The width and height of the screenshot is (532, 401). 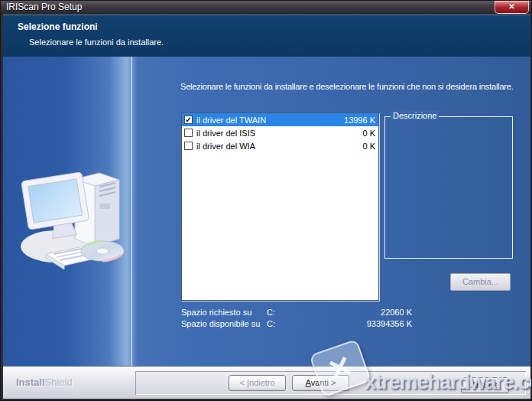 What do you see at coordinates (414, 116) in the screenshot?
I see `description-group-label: Descrizione` at bounding box center [414, 116].